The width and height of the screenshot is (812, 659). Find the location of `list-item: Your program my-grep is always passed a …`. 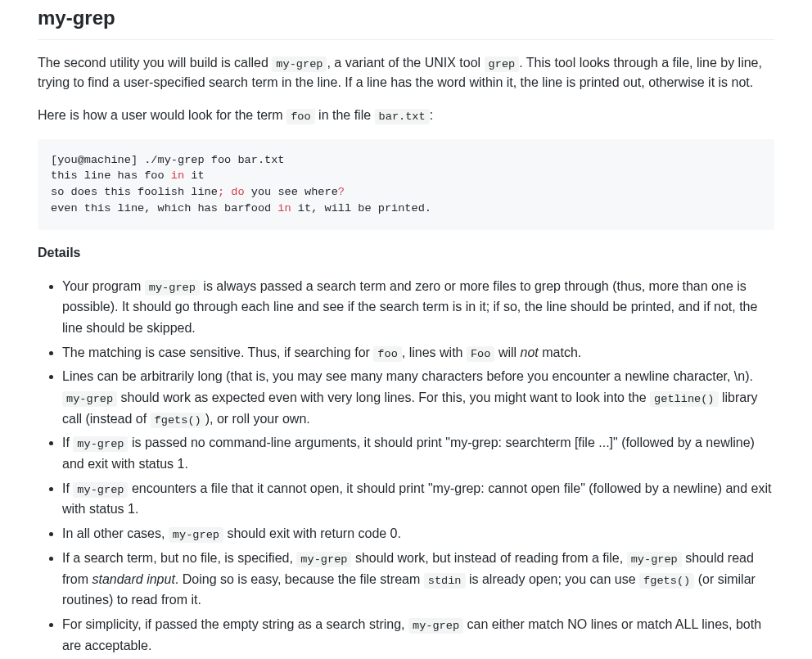

list-item: Your program my-grep is always passed a … is located at coordinates (418, 308).